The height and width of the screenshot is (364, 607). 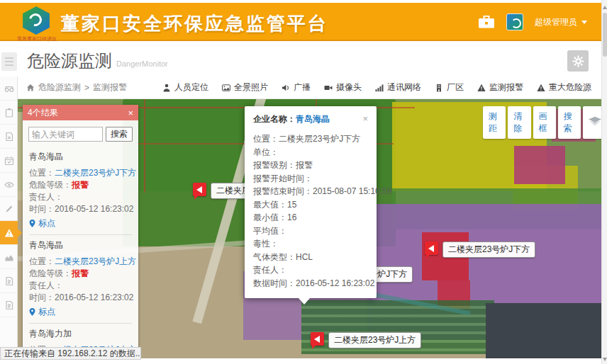 What do you see at coordinates (489, 249) in the screenshot?
I see `marker-label: 二楼夹层23号炉J下方` at bounding box center [489, 249].